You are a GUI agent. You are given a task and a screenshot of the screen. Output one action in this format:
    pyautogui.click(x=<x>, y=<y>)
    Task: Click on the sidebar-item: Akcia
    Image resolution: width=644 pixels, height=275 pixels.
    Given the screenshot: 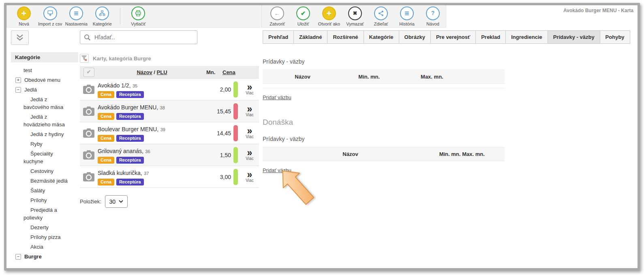 What is the action you would take?
    pyautogui.click(x=45, y=247)
    